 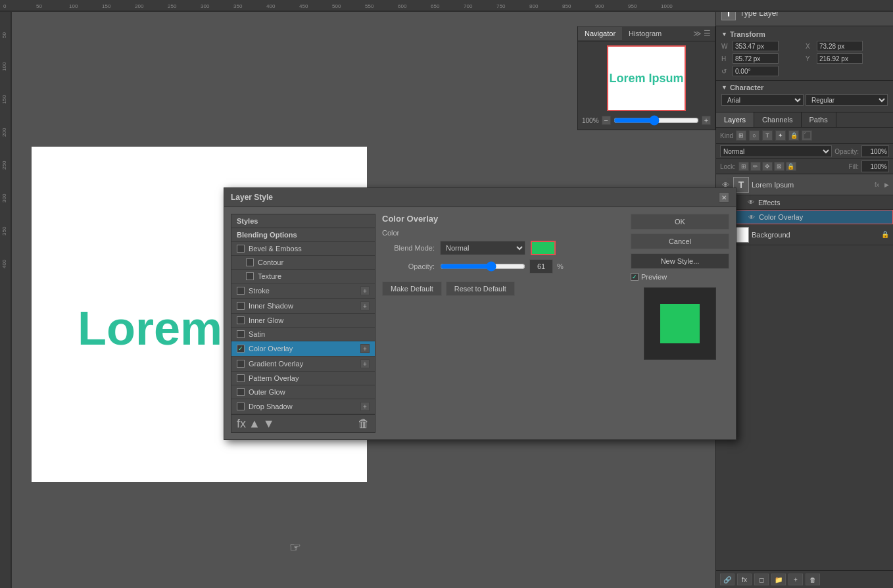 I want to click on layer-kind-icon-3: T, so click(x=767, y=135).